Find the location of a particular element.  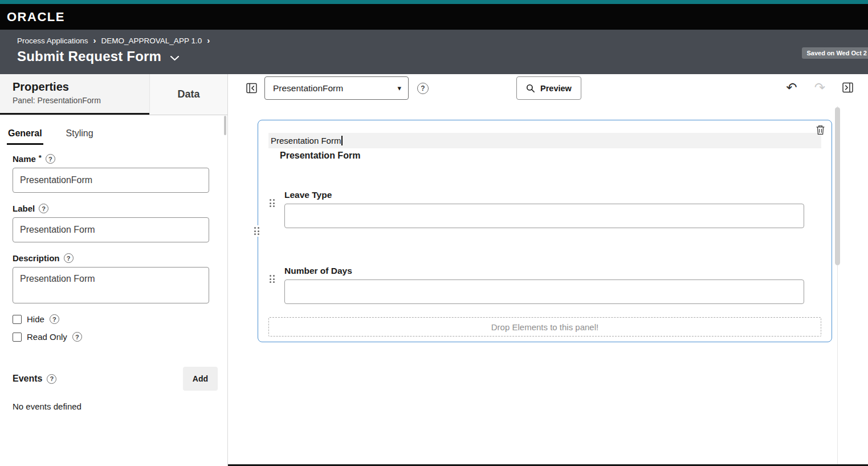

subtab-styling: Styling is located at coordinates (80, 137).